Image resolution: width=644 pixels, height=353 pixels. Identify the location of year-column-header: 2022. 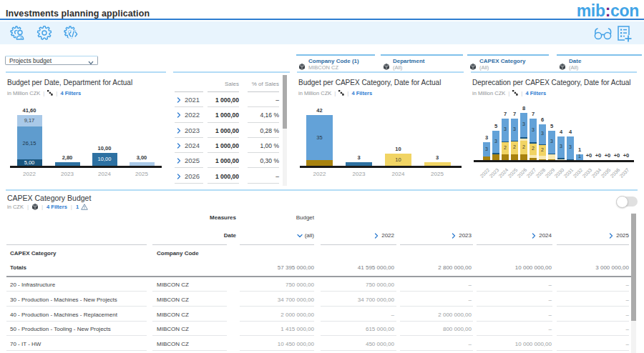
(351, 236).